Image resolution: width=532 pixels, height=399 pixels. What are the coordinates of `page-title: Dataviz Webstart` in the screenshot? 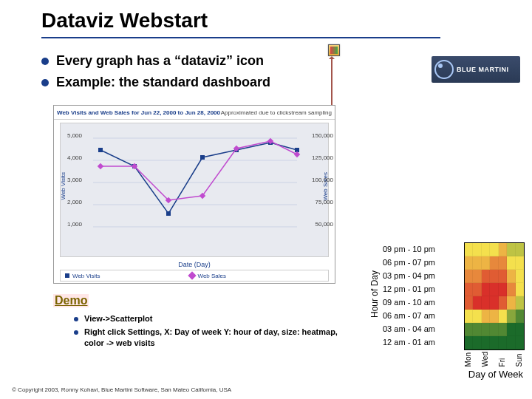 It's located at (124, 21).